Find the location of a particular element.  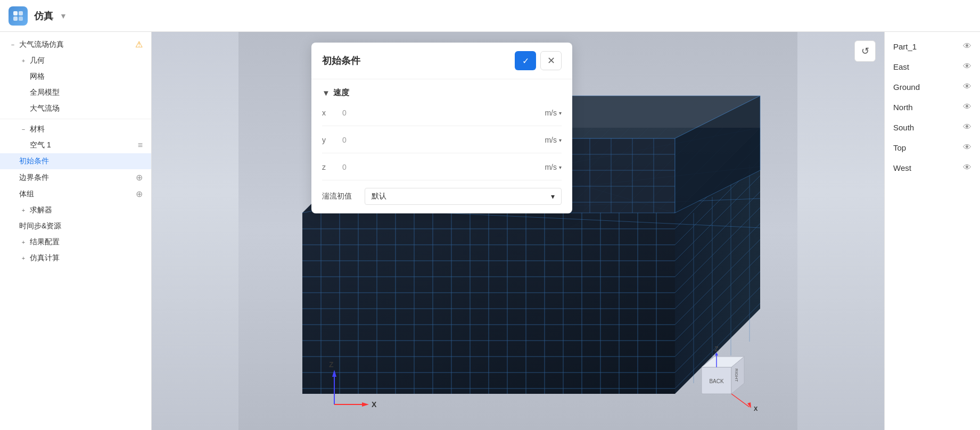

turbulence-value: 默认 is located at coordinates (379, 196).